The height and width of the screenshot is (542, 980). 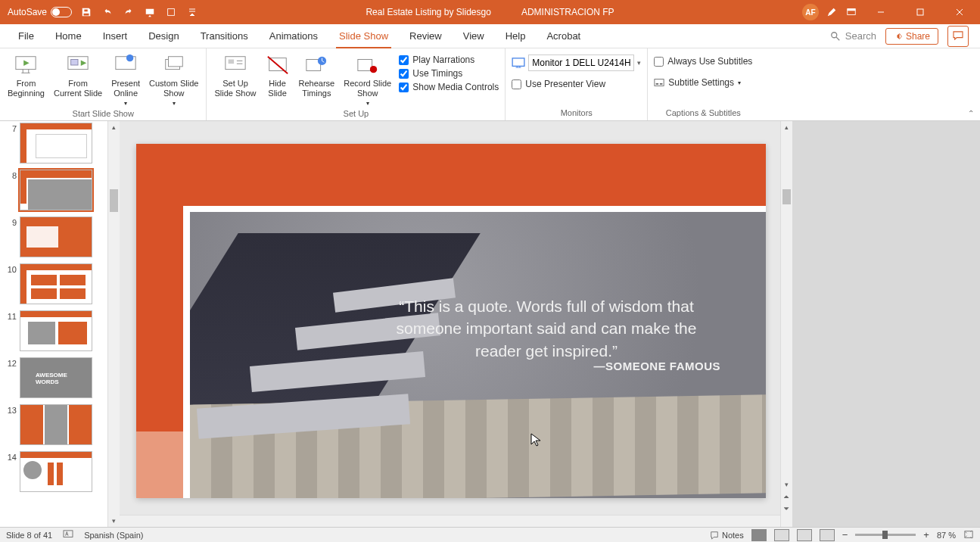 What do you see at coordinates (52, 331) in the screenshot?
I see `thumbnail-11: 11` at bounding box center [52, 331].